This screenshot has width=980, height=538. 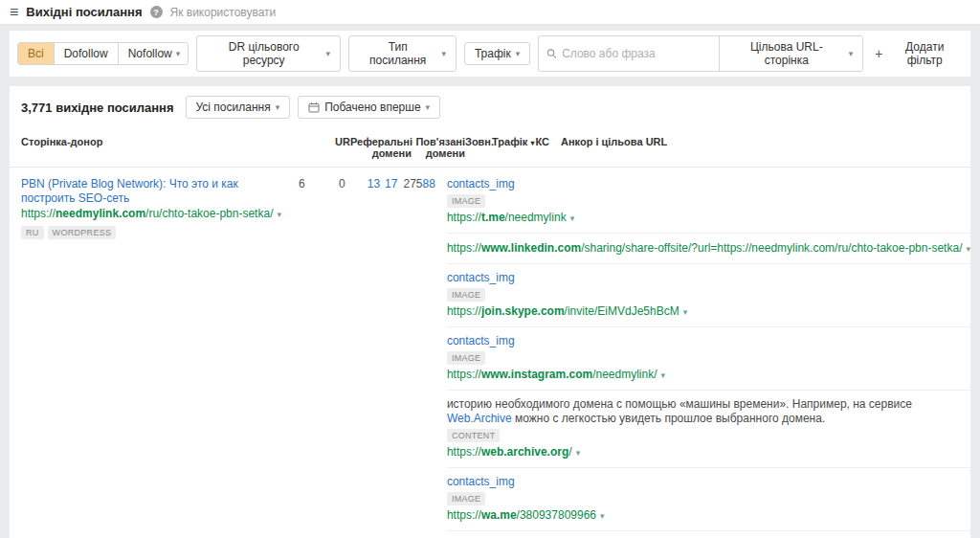 I want to click on donor-page-cell: PBN (Private Blog Network): Что это и ка…, so click(x=151, y=209).